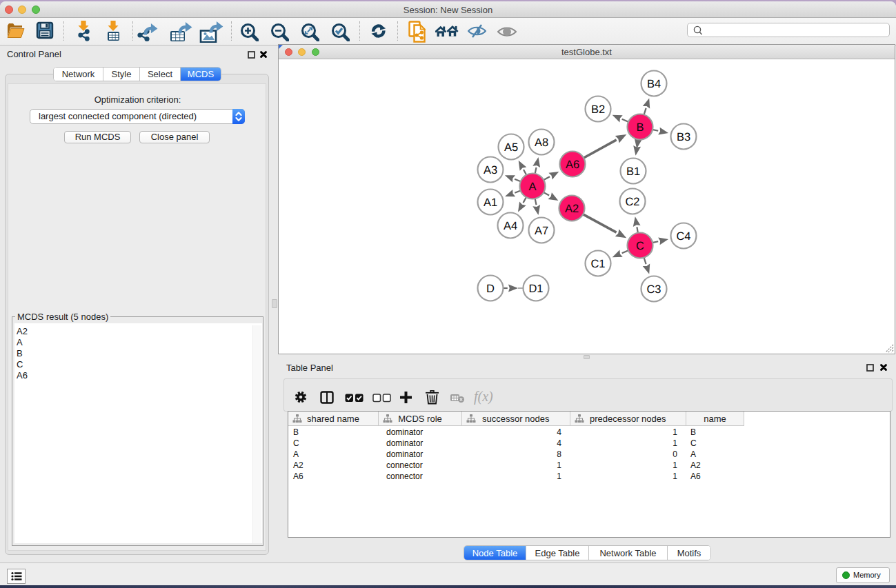 The height and width of the screenshot is (588, 896). What do you see at coordinates (572, 209) in the screenshot?
I see `svg-text: A2` at bounding box center [572, 209].